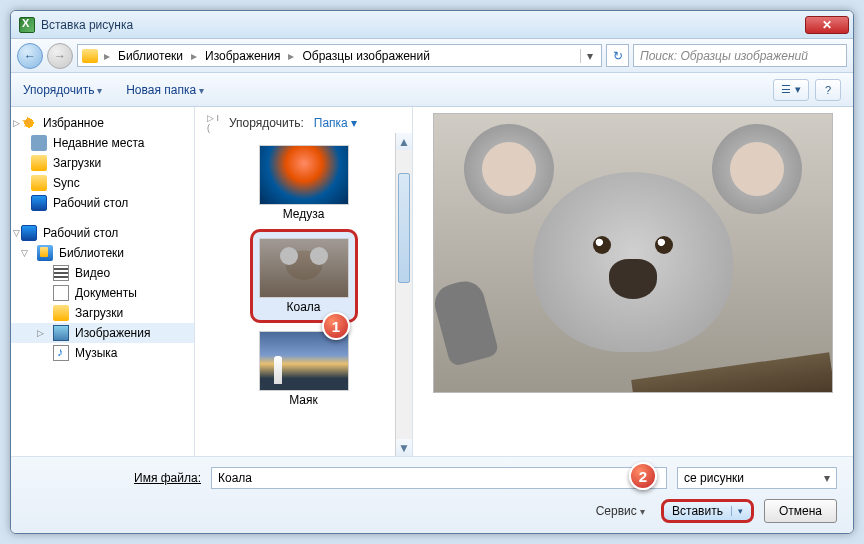 This screenshot has width=864, height=544. I want to click on sidebar-item-recent: Недавние места, so click(102, 143).